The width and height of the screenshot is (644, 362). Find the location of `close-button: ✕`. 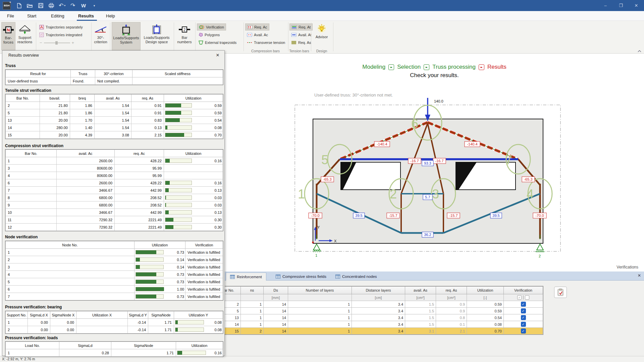

close-button: ✕ is located at coordinates (636, 5).